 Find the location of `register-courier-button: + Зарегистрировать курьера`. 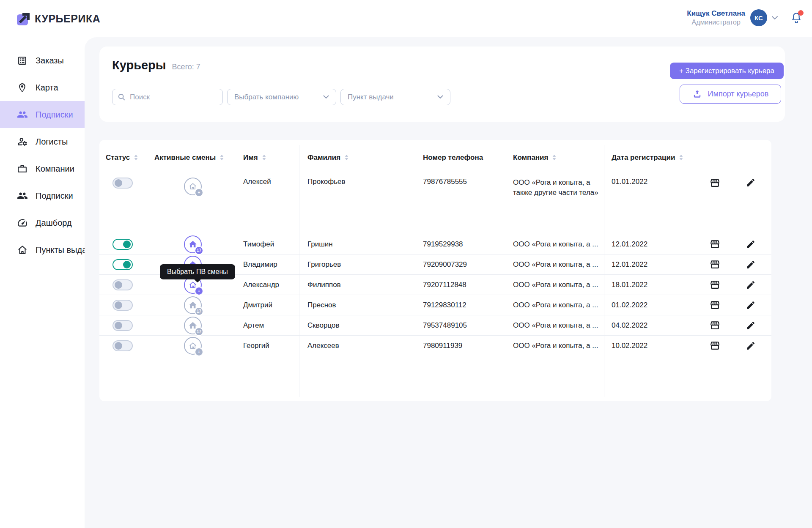

register-courier-button: + Зарегистрировать курьера is located at coordinates (727, 71).